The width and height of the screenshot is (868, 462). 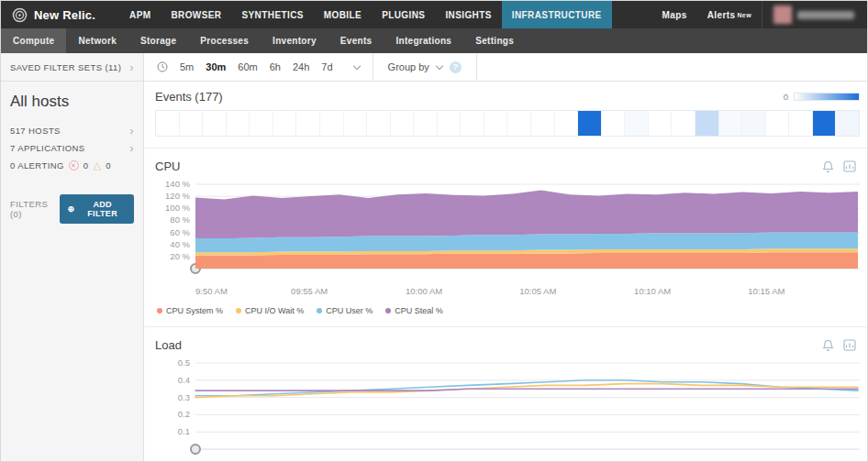 I want to click on nav-insights: INSIGHTS, so click(x=468, y=15).